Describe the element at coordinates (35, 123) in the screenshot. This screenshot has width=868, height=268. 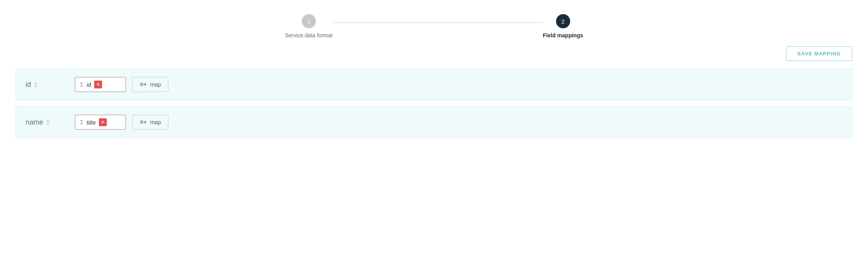
I see `field-label-name: name` at that location.